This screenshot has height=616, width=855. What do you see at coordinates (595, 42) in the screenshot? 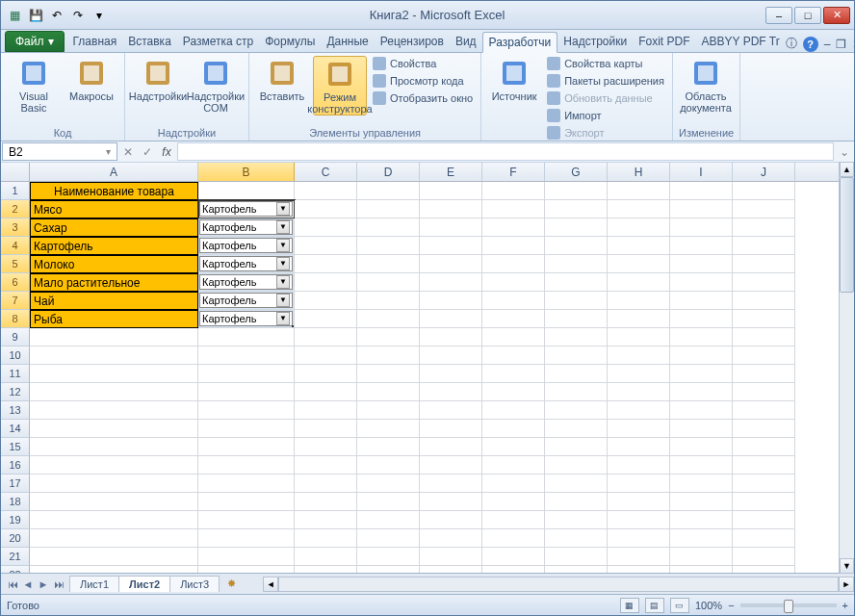
I see `ribbon-tab-надстройки: Надстройки` at bounding box center [595, 42].